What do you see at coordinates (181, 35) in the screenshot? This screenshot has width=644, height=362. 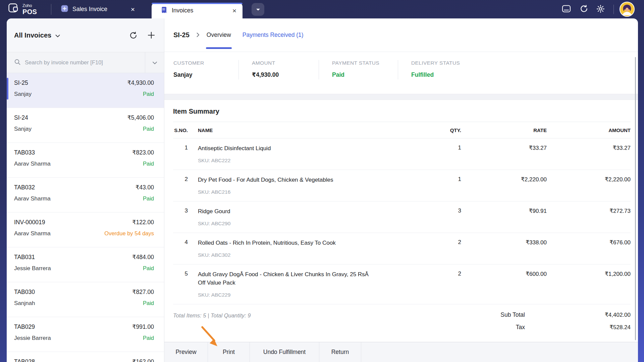 I see `breadcrumb: SI-25` at bounding box center [181, 35].